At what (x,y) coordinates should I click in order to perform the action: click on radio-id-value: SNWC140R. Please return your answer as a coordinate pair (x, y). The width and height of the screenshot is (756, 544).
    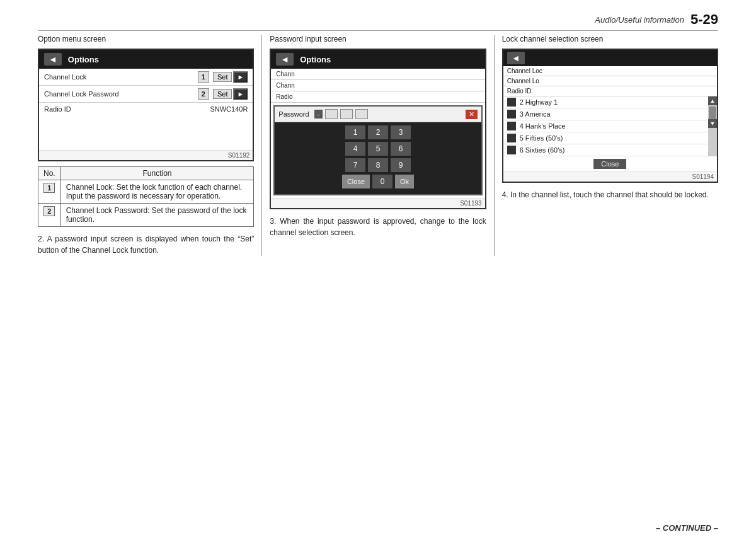
    Looking at the image, I should click on (229, 109).